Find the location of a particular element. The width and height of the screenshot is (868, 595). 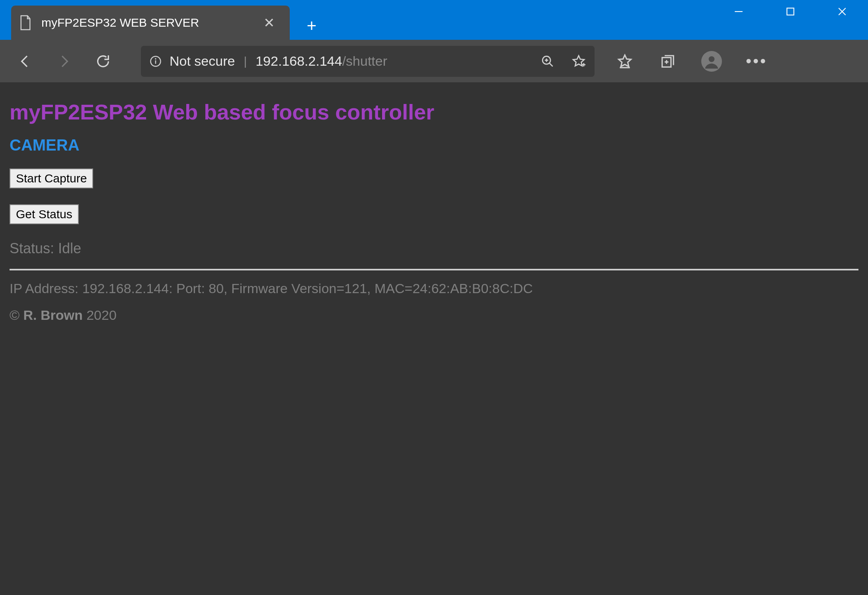

favorite-add-icon is located at coordinates (579, 61).